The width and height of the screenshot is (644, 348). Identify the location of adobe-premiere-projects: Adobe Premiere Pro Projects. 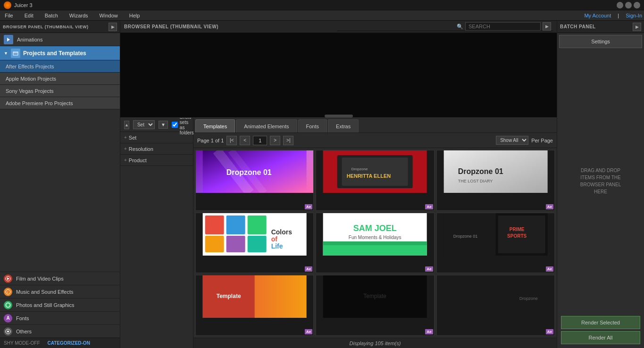
(60, 103).